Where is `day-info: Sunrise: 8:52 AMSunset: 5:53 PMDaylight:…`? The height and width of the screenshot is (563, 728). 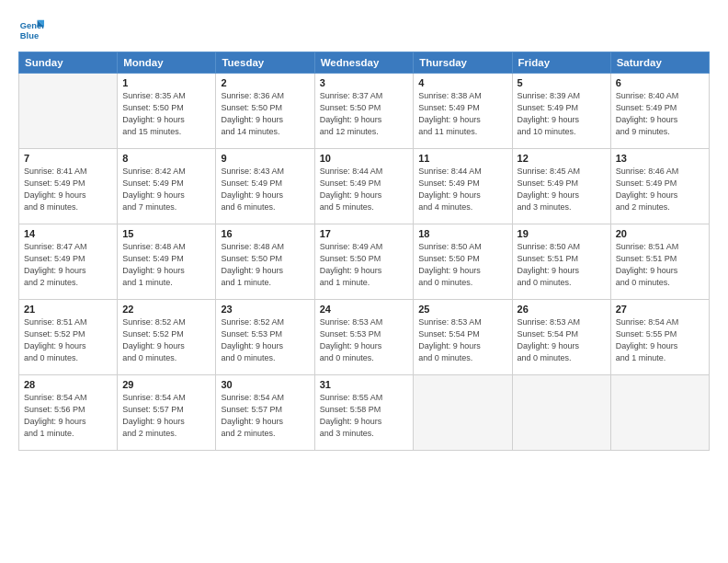
day-info: Sunrise: 8:52 AMSunset: 5:53 PMDaylight:… is located at coordinates (265, 340).